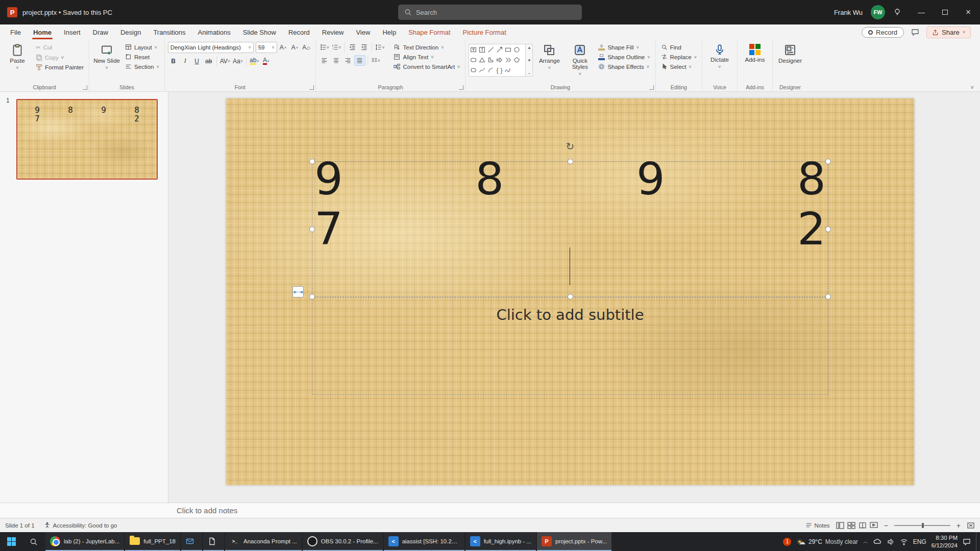  I want to click on slide-thumbnail-1: 9 8 9 8 7 2, so click(87, 139).